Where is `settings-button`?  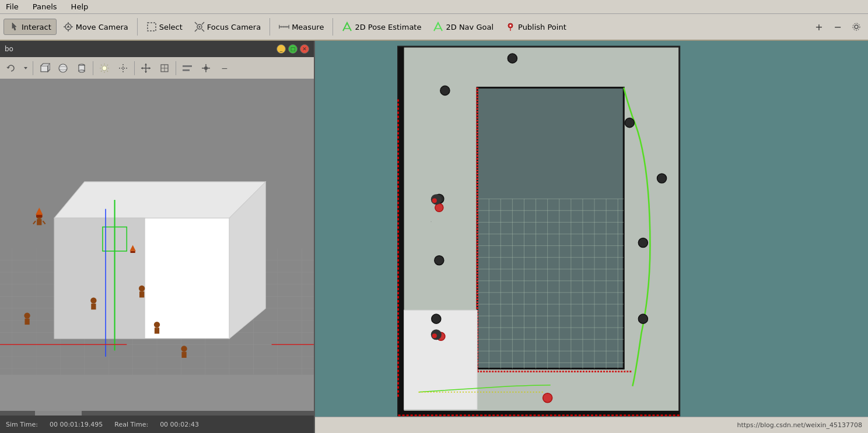 settings-button is located at coordinates (856, 27).